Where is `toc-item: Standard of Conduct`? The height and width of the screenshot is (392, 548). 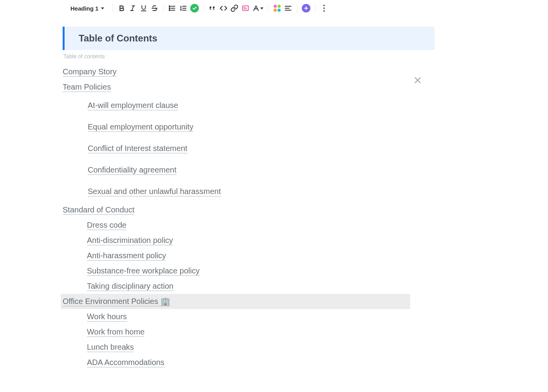 toc-item: Standard of Conduct is located at coordinates (99, 210).